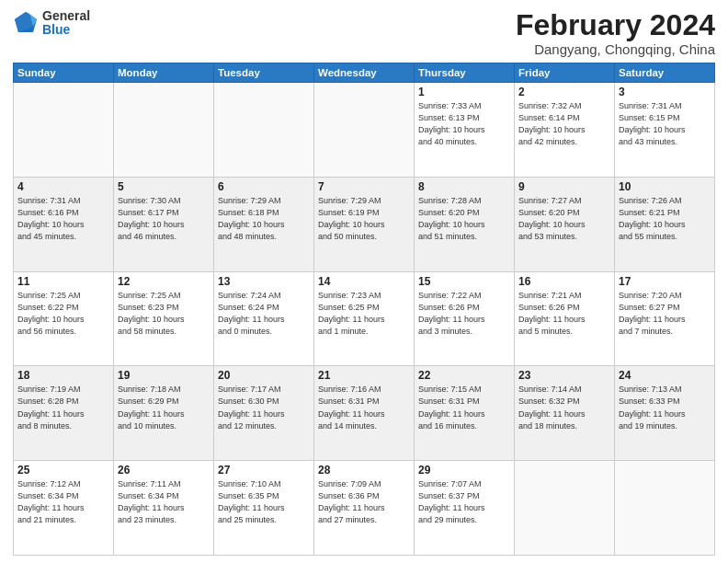 The height and width of the screenshot is (563, 728). I want to click on day-number: 22, so click(464, 375).